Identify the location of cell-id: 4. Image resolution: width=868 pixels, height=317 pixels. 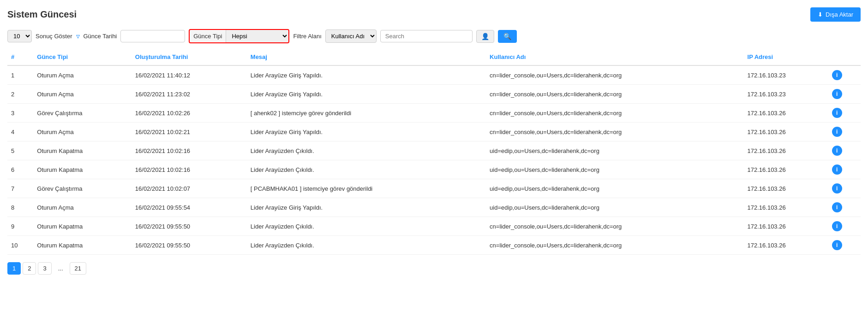
(20, 132).